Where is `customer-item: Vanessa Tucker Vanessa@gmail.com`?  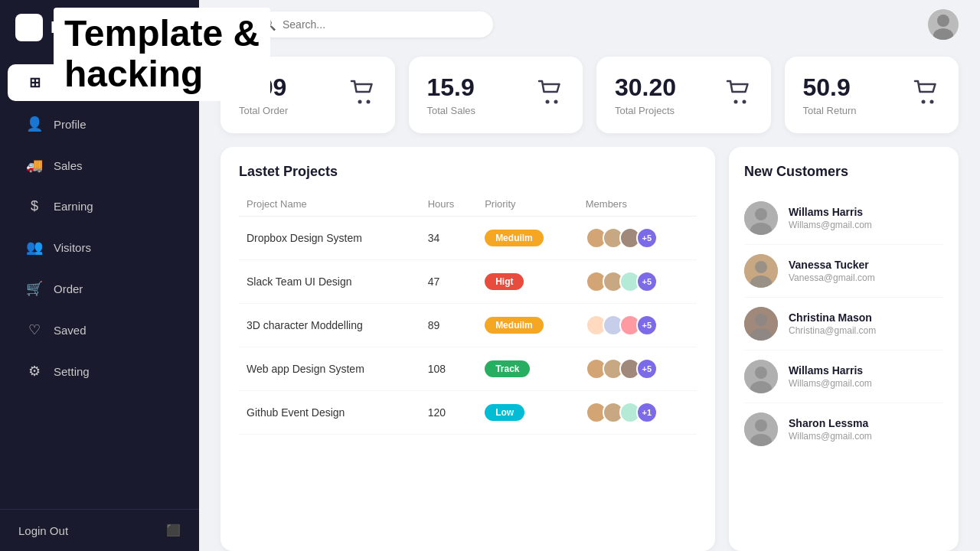
customer-item: Vanessa Tucker Vanessa@gmail.com is located at coordinates (844, 271).